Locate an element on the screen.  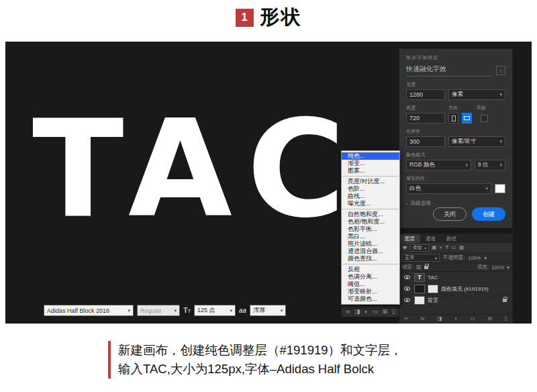
menu-item-selective-color: 可选颜色... is located at coordinates (371, 299).